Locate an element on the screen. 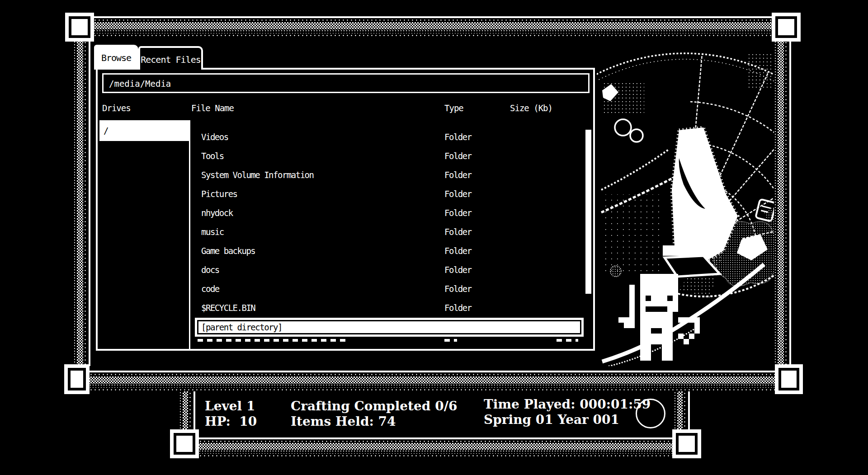 This screenshot has height=475, width=868. drive-item-root: / is located at coordinates (144, 131).